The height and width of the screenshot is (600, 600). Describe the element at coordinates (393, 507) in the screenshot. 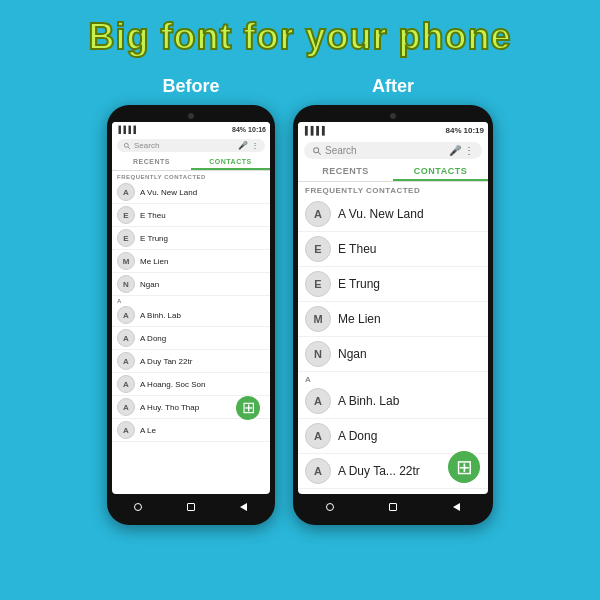

I see `nav-recents-after` at that location.